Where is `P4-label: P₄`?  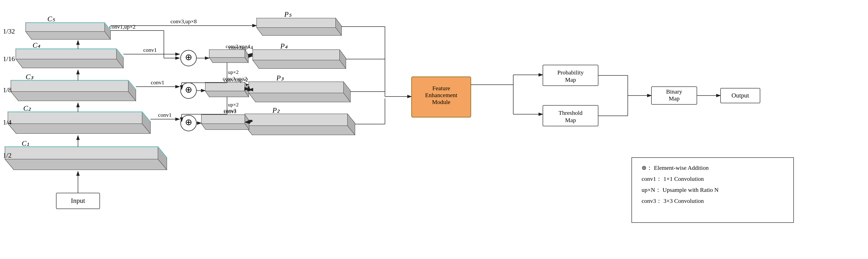
P4-label: P₄ is located at coordinates (284, 46).